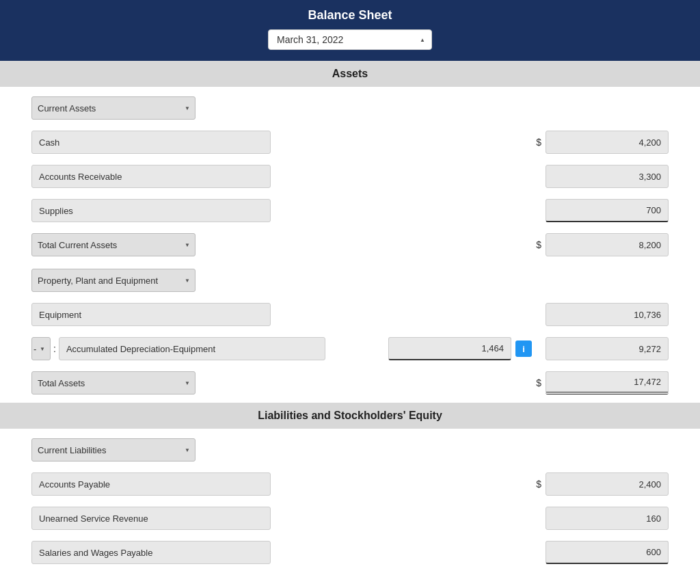 The width and height of the screenshot is (700, 588). I want to click on current-liabilities-select-wrapper: Current Liabilities, so click(113, 450).